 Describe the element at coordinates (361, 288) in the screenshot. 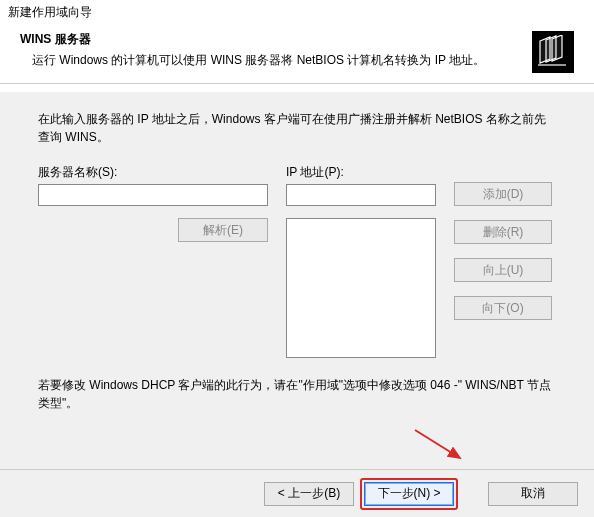

I see `ip-address-listbox` at that location.